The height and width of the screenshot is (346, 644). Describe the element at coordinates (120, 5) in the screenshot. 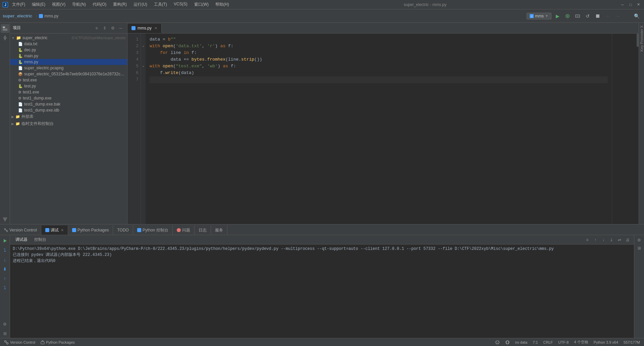

I see `menu-refactor: 重构(R)` at that location.